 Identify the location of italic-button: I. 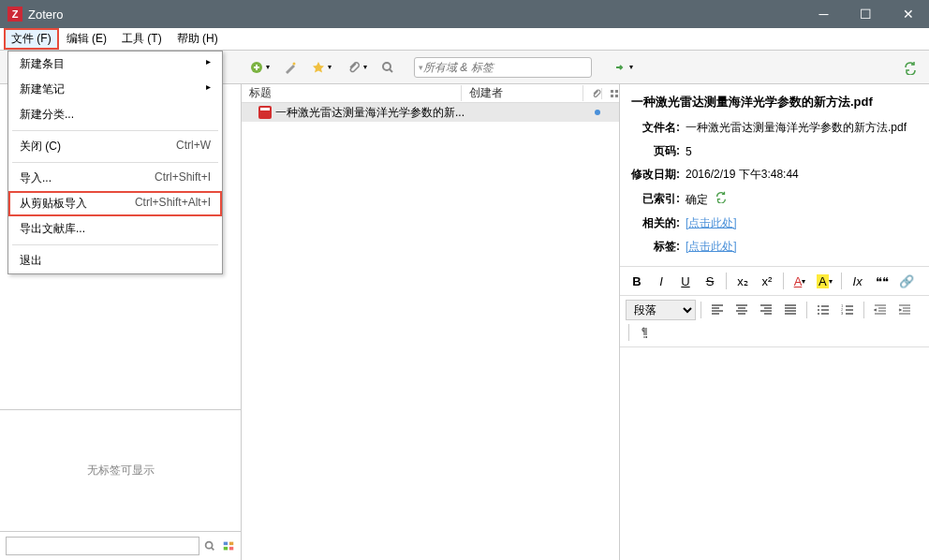
(661, 281).